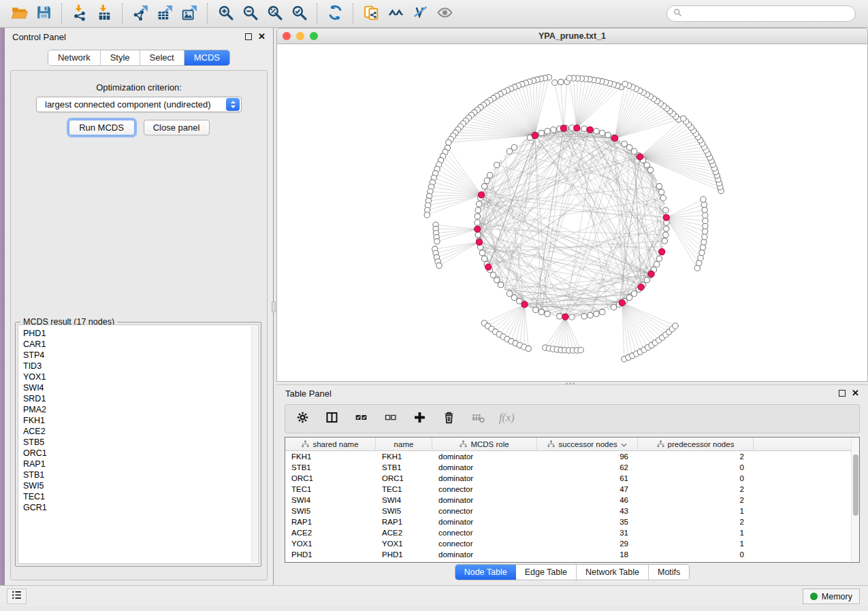  I want to click on tab-mcds: MCDS, so click(207, 58).